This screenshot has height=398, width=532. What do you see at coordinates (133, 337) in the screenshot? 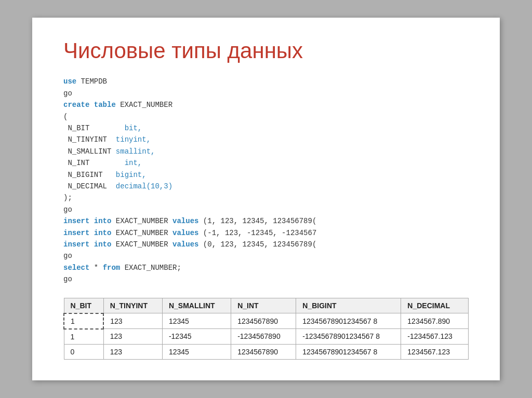
I see `cell-row2-ntinyint: 123` at bounding box center [133, 337].